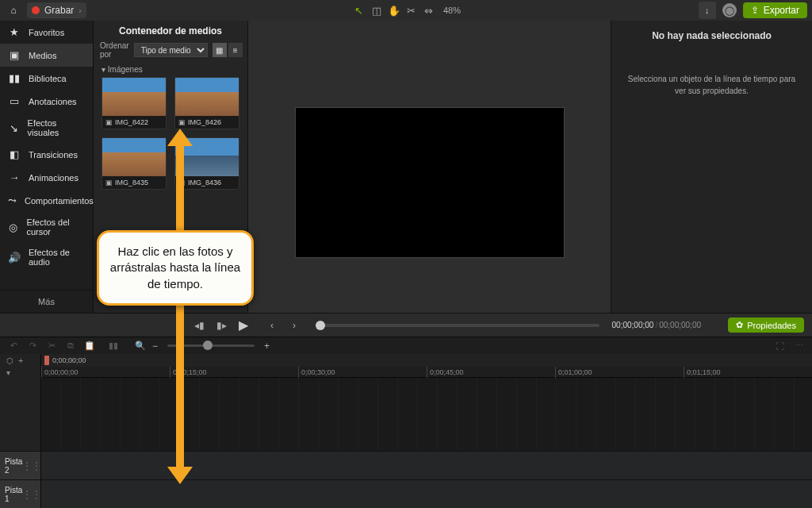 Image resolution: width=812 pixels, height=508 pixels. Describe the element at coordinates (574, 372) in the screenshot. I see `ruler-tick: 0;01;00;00` at that location.